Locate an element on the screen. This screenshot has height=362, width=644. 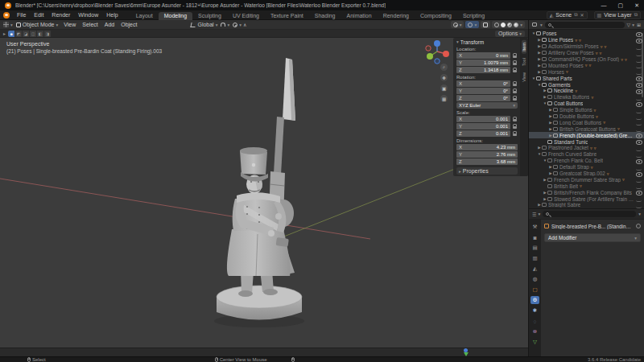
maximize-button: ▢ is located at coordinates (621, 6).